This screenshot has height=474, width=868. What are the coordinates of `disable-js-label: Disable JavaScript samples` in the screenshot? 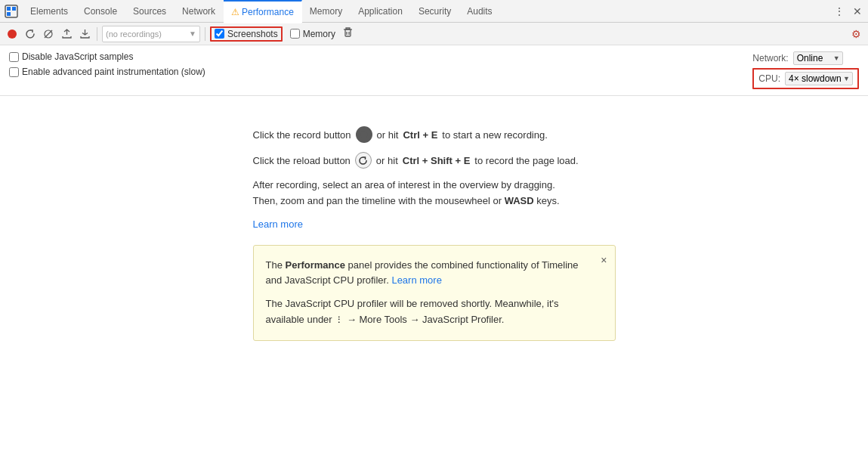 It's located at (381, 57).